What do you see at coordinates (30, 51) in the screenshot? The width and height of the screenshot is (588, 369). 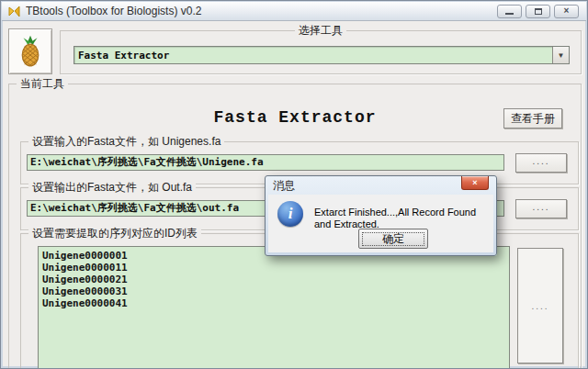 I see `pineapple-icon` at bounding box center [30, 51].